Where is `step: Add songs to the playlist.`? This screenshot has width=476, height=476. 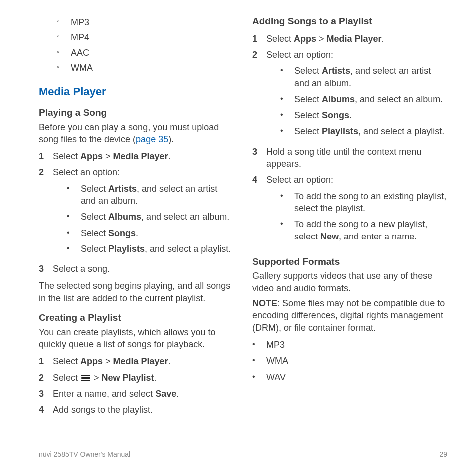
step: Add songs to the playlist. is located at coordinates (136, 410).